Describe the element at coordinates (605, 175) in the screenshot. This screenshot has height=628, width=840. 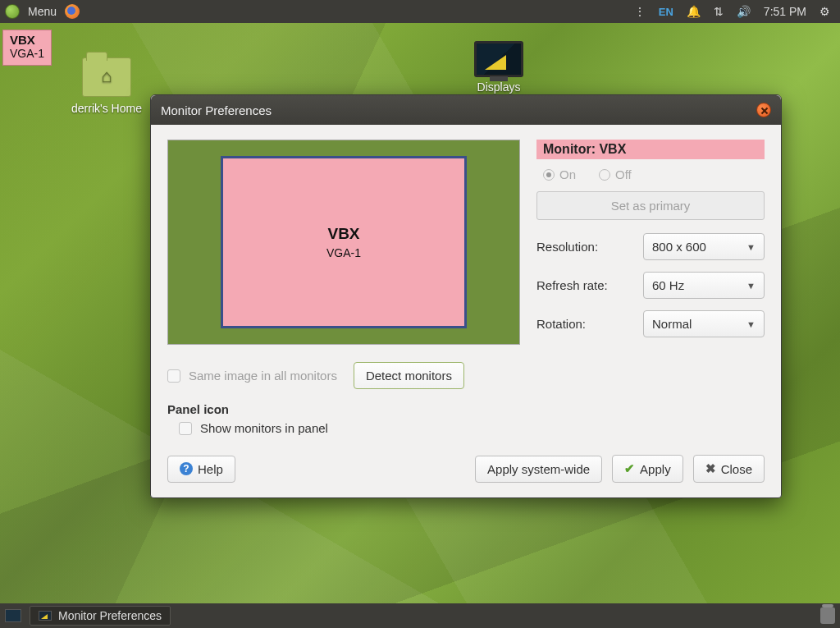
I see `radio-unselected-icon` at that location.